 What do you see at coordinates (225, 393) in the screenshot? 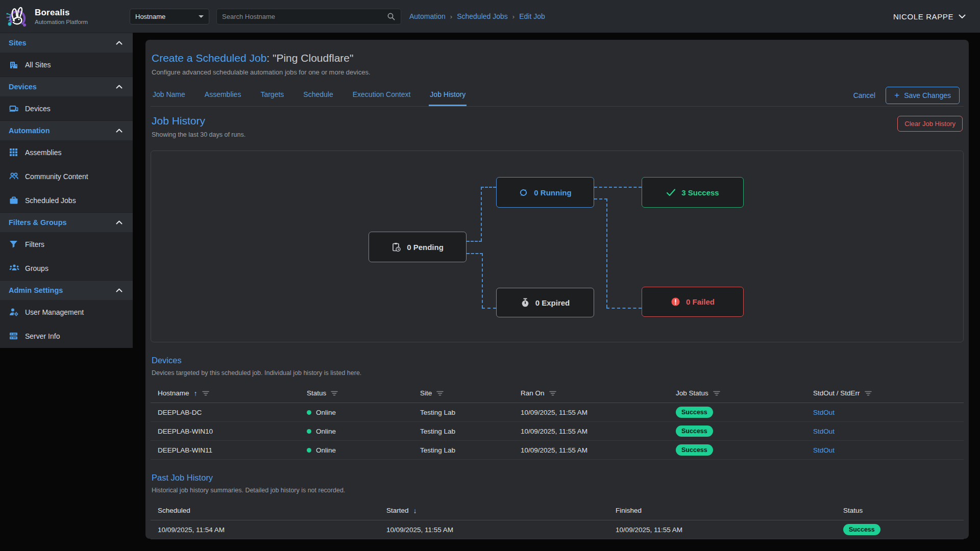
I see `column-header-hostname: Hostname ↑` at bounding box center [225, 393].